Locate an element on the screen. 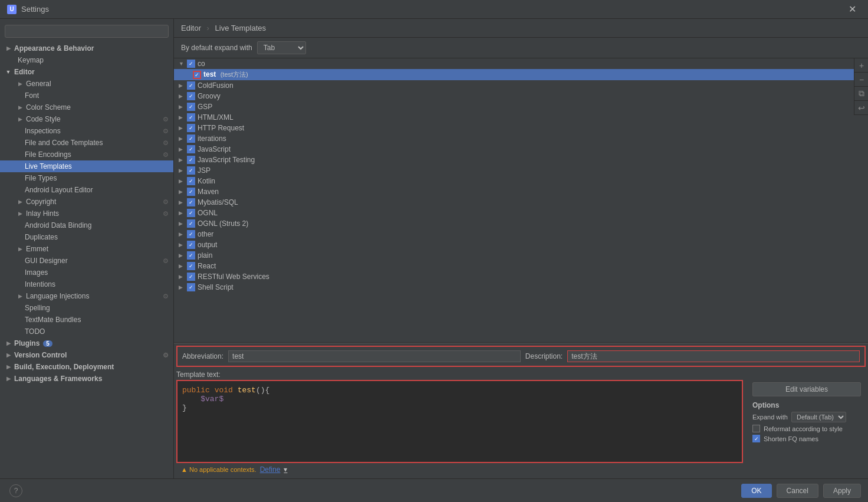  add-template-button: + is located at coordinates (861, 65).